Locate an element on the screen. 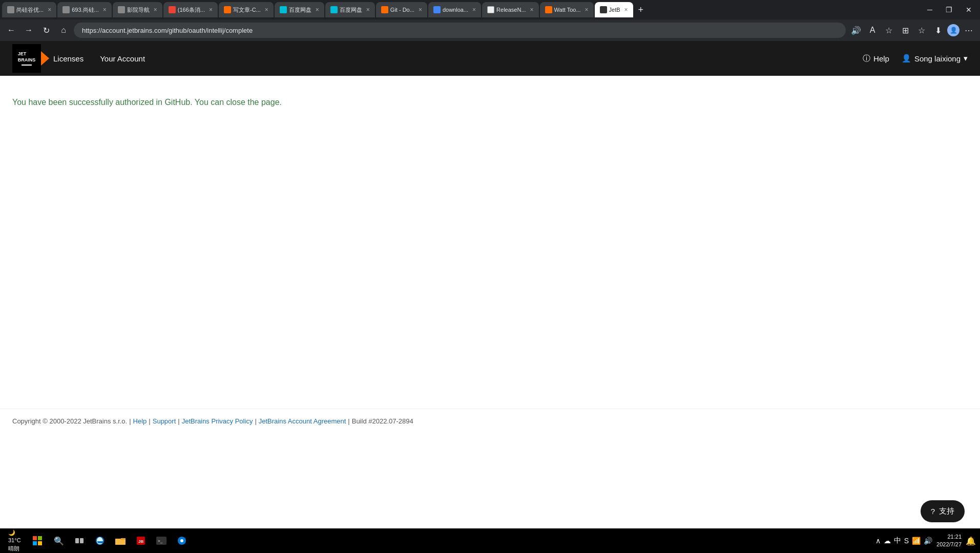 The image size is (980, 553). new-tab-button: + is located at coordinates (641, 10).